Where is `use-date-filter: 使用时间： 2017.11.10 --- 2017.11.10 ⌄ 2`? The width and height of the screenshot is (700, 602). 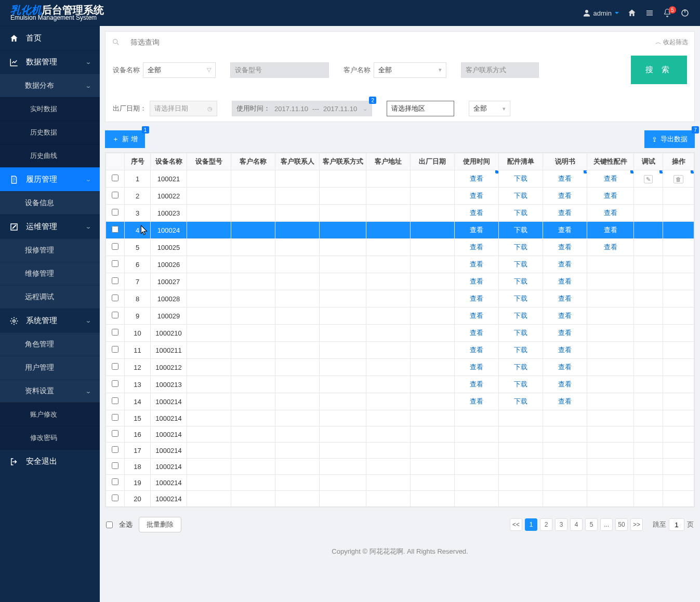 use-date-filter: 使用时间： 2017.11.10 --- 2017.11.10 ⌄ 2 is located at coordinates (302, 109).